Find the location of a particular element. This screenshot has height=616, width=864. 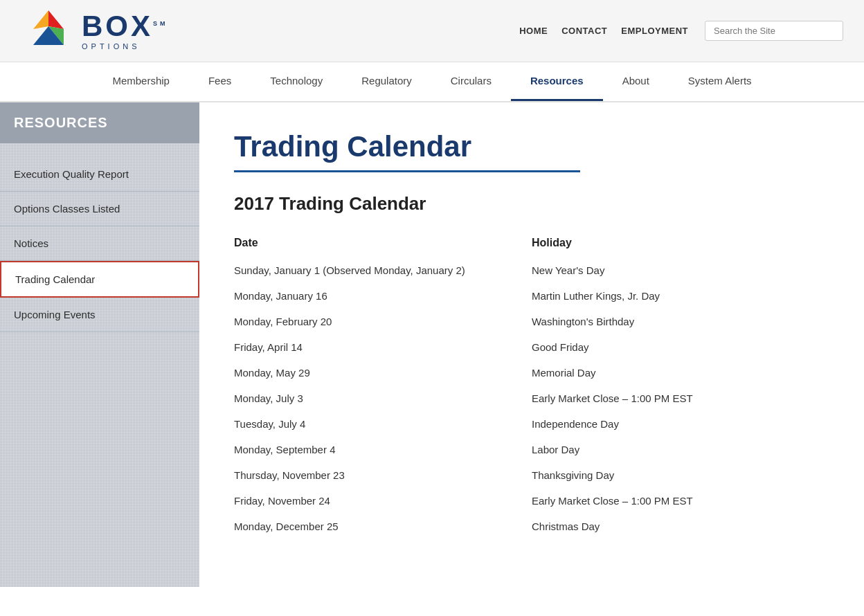

table-row: Monday, February 20Washington's Birthday is located at coordinates (532, 321).